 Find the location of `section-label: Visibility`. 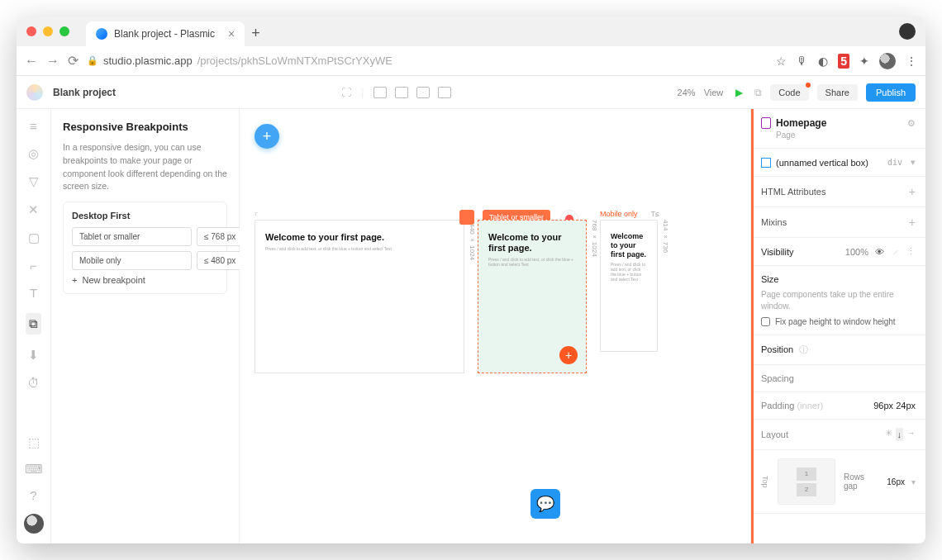

section-label: Visibility is located at coordinates (778, 252).